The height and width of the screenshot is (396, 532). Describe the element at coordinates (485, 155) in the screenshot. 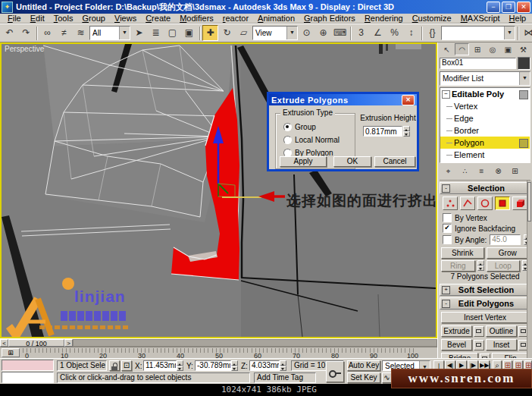

I see `stack-item-element: Element` at that location.